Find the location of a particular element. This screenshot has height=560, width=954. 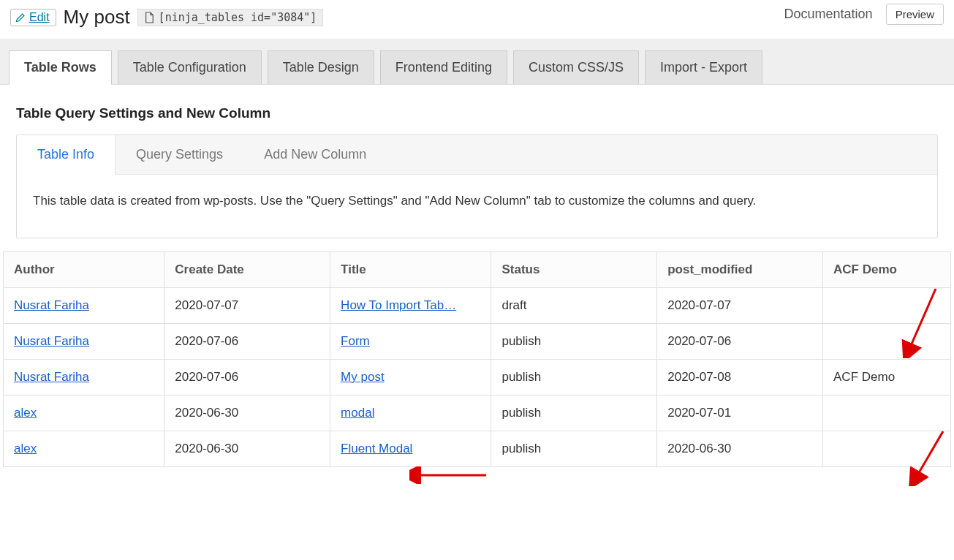

cell-title: My post is located at coordinates (411, 377).